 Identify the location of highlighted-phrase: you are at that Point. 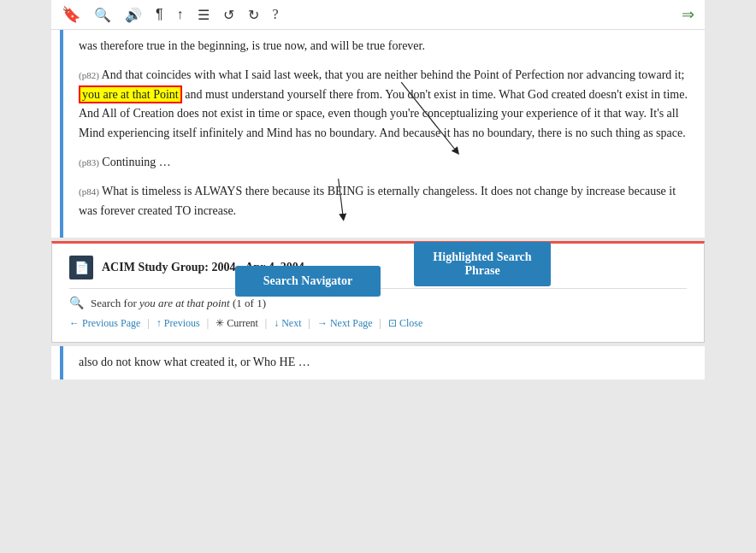
(130, 94).